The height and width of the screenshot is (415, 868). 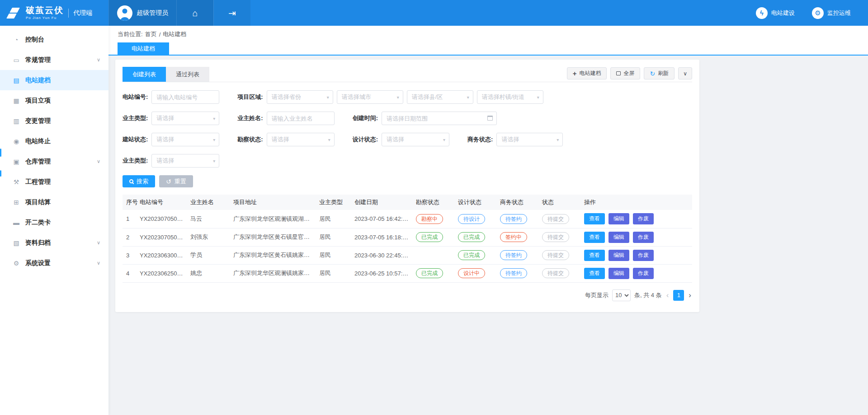 What do you see at coordinates (407, 202) in the screenshot?
I see `table-header-row: 序号 电站编号 业主姓名 项目地址 业主类型 创建日期 勘察状态 设计状态 商务…` at bounding box center [407, 202].